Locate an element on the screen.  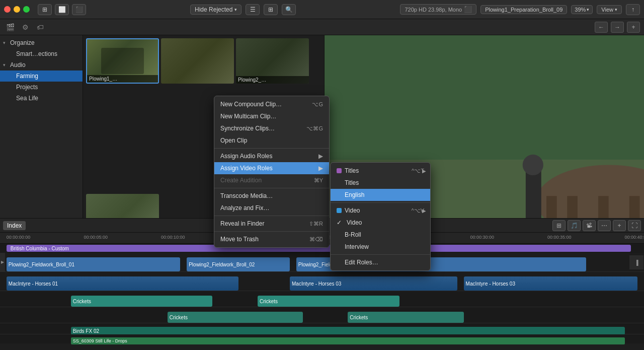
submenu-label: English is located at coordinates (354, 195).